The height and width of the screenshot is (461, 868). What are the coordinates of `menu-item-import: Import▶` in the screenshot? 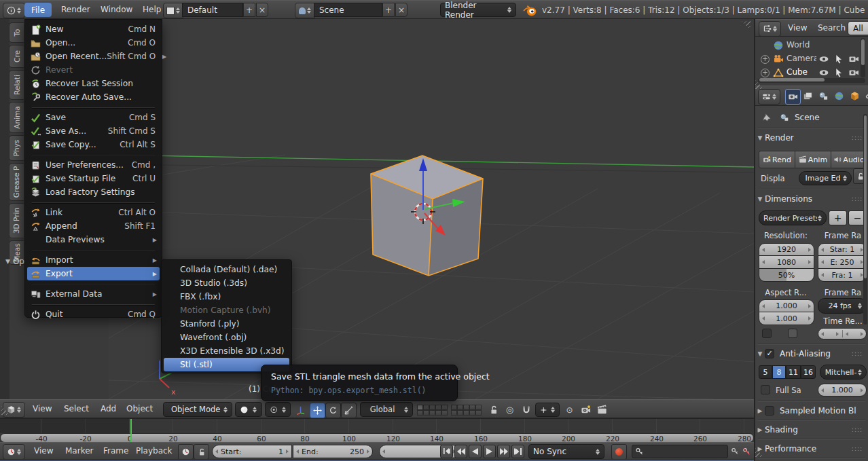 It's located at (94, 260).